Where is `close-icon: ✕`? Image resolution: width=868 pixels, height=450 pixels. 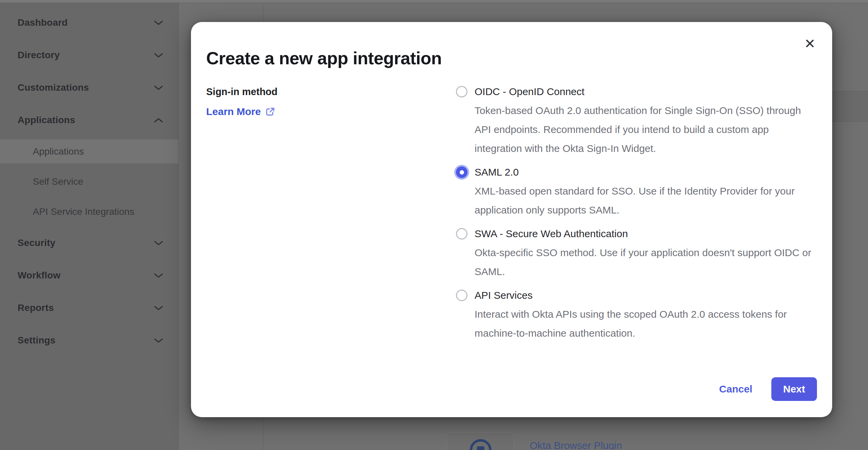 close-icon: ✕ is located at coordinates (810, 44).